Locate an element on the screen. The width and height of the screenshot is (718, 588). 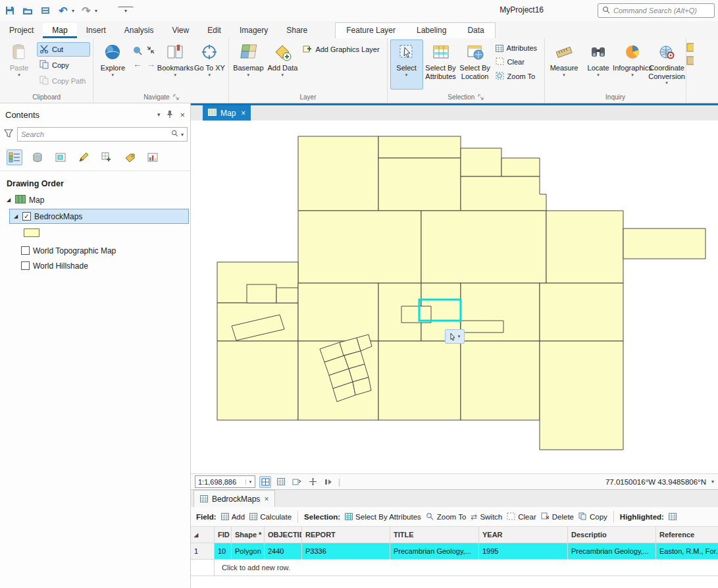
table-copy-button: Copy is located at coordinates (593, 517).